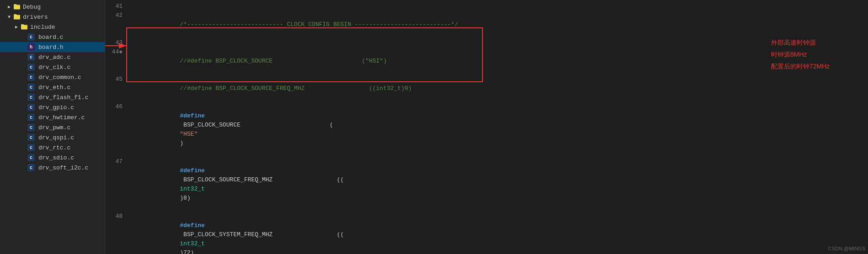  I want to click on sidebar-item-drv-common: c drv_common.c, so click(52, 77).